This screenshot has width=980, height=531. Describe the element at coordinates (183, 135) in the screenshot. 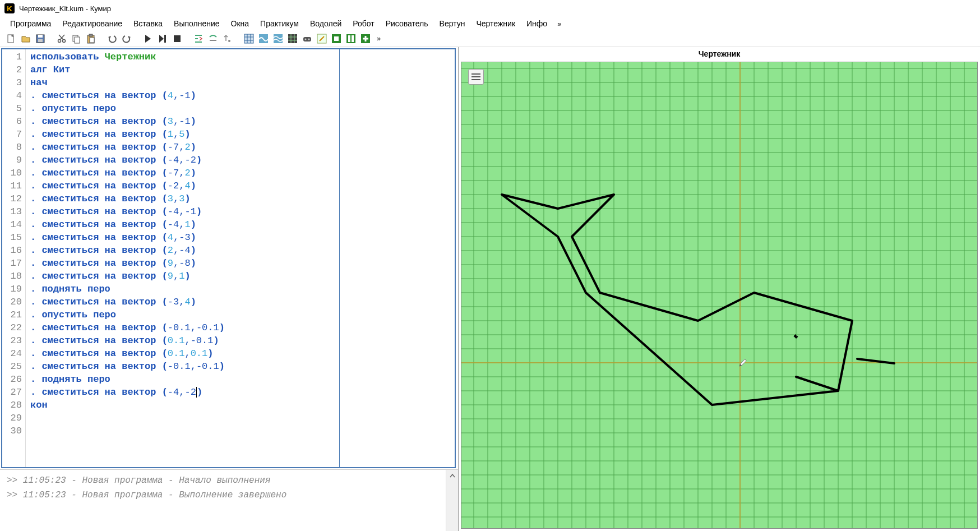

I see `code-line: . сместиться на вектор (1,5)` at that location.